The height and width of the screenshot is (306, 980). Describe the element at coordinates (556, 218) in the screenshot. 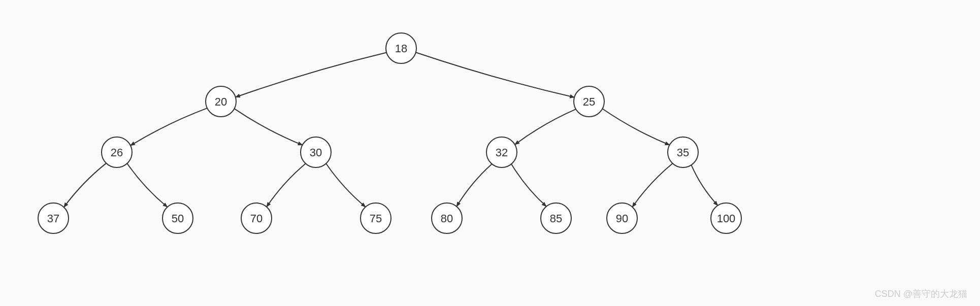

I see `node-value: 85` at that location.